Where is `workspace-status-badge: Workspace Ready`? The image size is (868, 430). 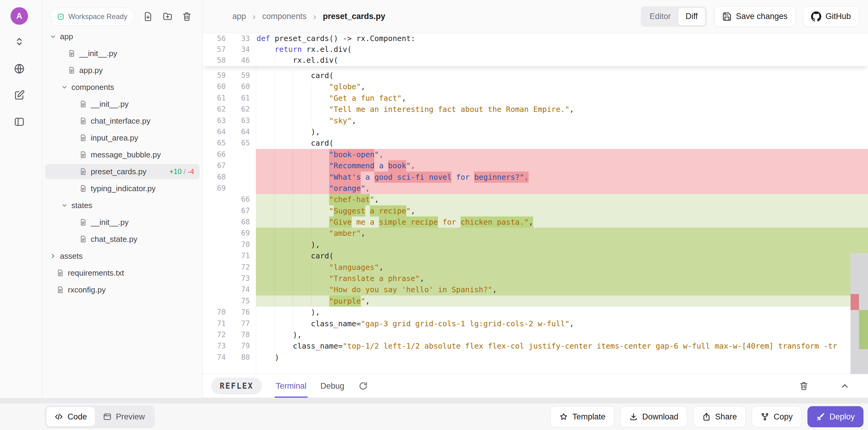 workspace-status-badge: Workspace Ready is located at coordinates (92, 17).